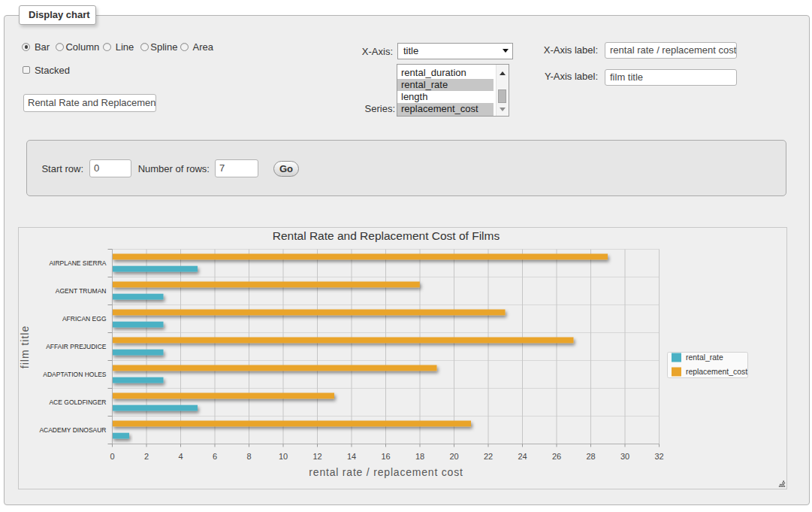 The width and height of the screenshot is (812, 512). I want to click on svg-text: rental_rate, so click(705, 358).